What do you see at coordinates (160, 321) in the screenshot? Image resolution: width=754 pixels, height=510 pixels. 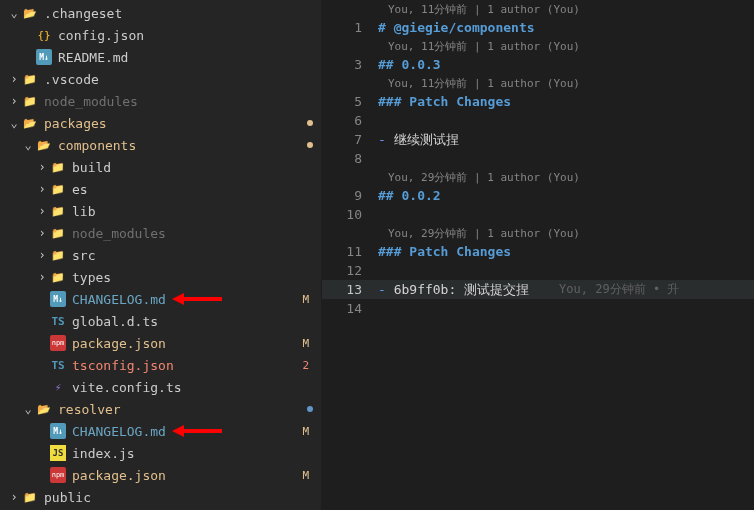 I see `tree-item-global-d-ts: ·TSglobal.d.ts` at bounding box center [160, 321].